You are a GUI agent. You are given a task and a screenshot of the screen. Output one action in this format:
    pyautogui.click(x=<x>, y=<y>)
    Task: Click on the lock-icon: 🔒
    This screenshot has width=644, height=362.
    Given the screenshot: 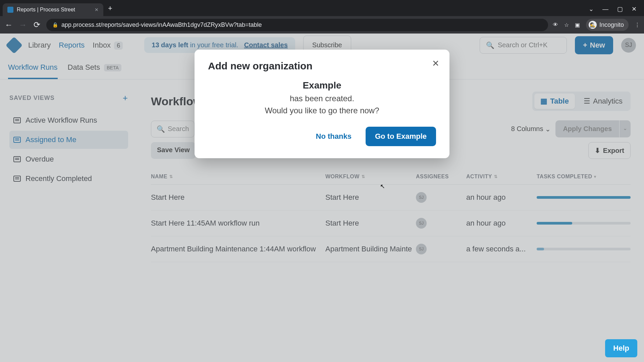 What is the action you would take?
    pyautogui.click(x=55, y=25)
    